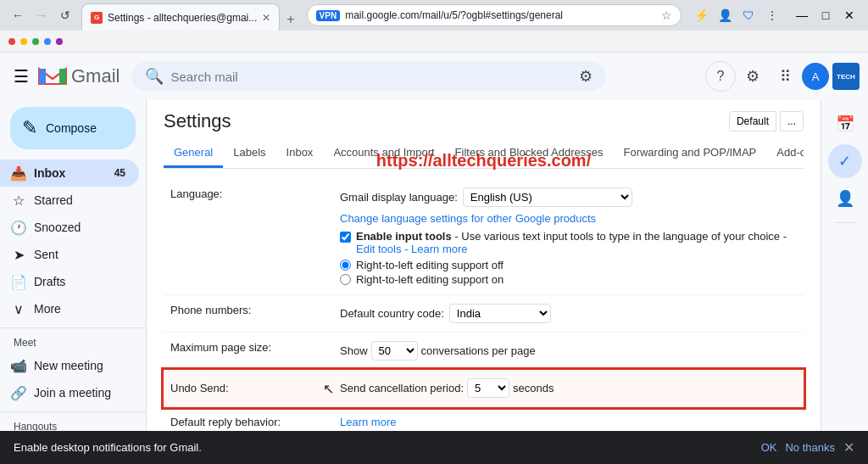 The image size is (868, 464). I want to click on minimize-button: —, so click(802, 15).